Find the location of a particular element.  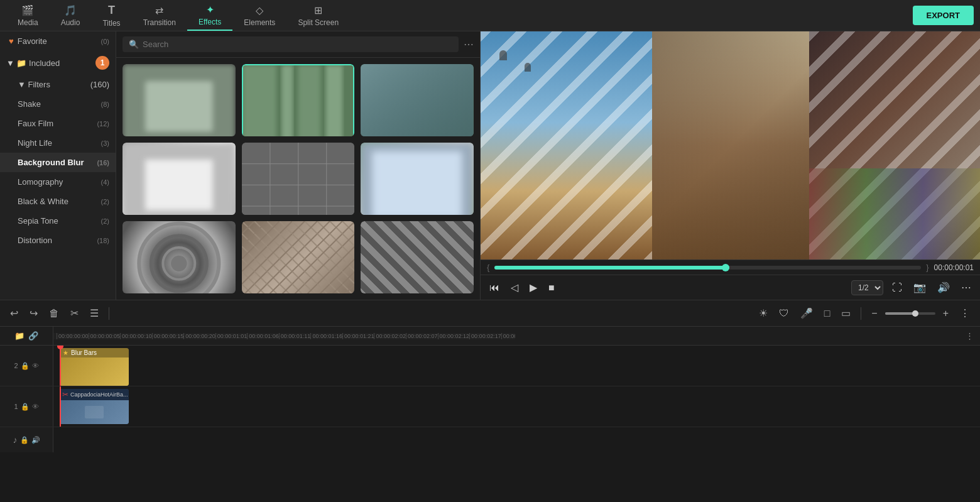

play-button: ▶ is located at coordinates (533, 288).